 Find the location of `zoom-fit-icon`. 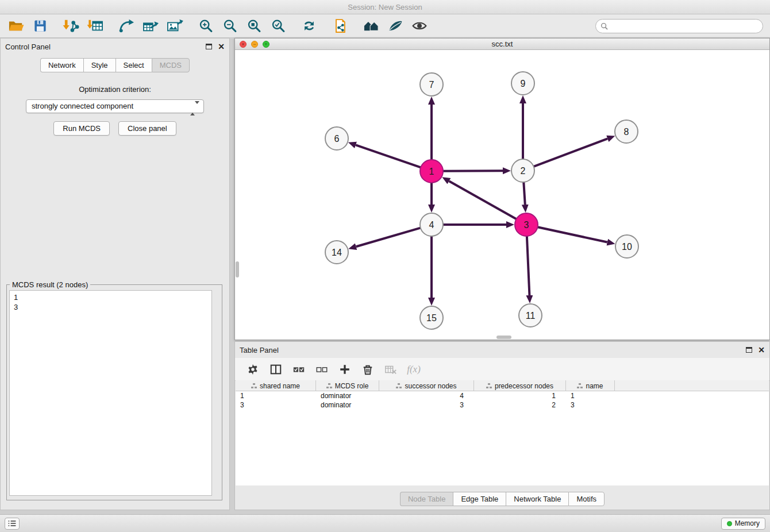

zoom-fit-icon is located at coordinates (254, 26).